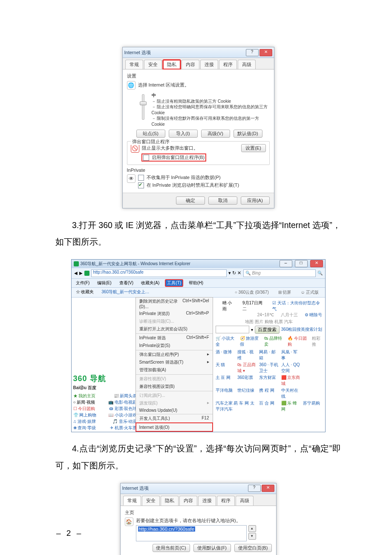  Describe the element at coordinates (207, 500) in the screenshot. I see `tab3-connections: 连接` at that location.